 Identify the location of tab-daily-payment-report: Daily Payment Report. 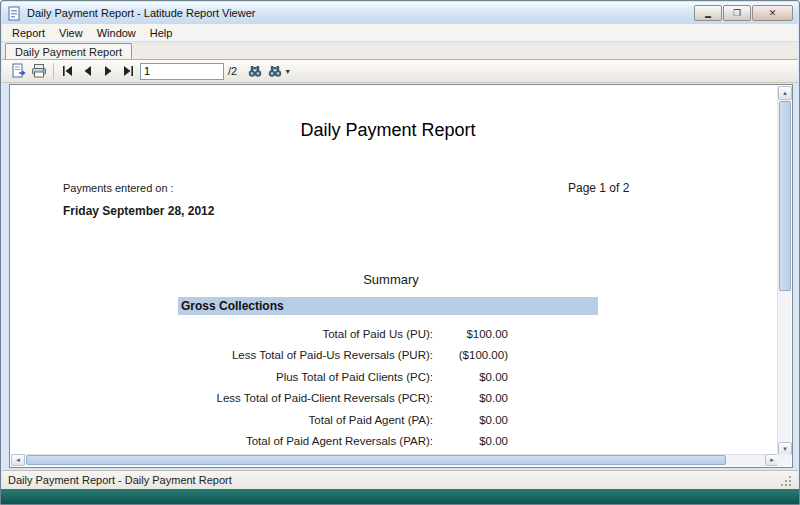
(68, 51).